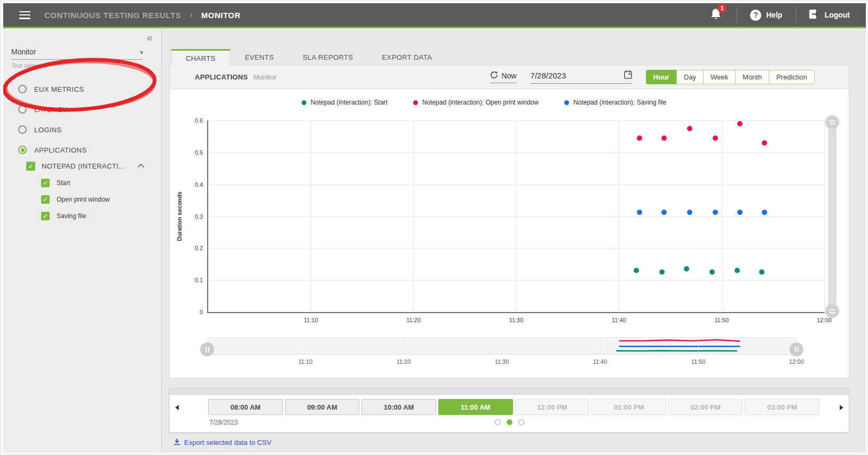  What do you see at coordinates (698, 362) in the screenshot?
I see `navigator-tick-label: 11:50` at bounding box center [698, 362].